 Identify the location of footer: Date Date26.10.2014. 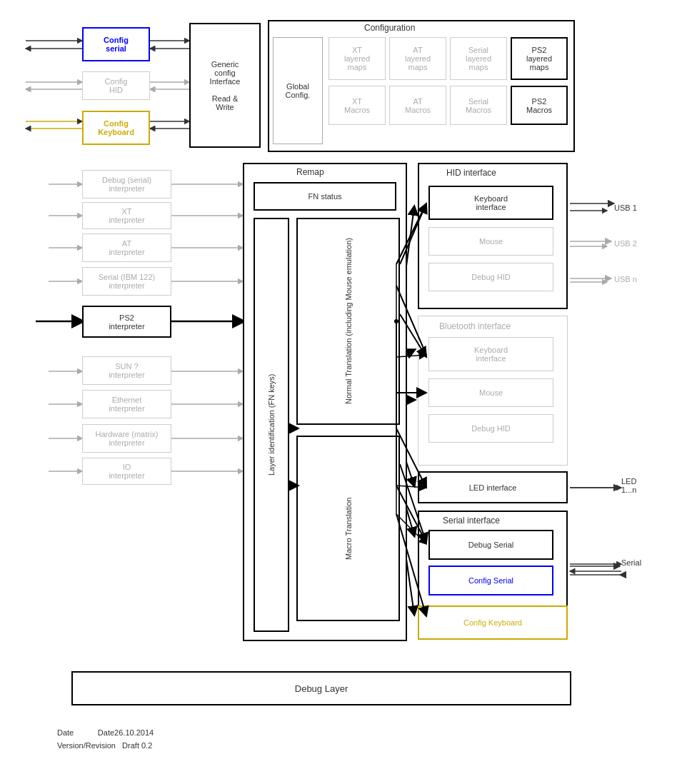
(106, 733).